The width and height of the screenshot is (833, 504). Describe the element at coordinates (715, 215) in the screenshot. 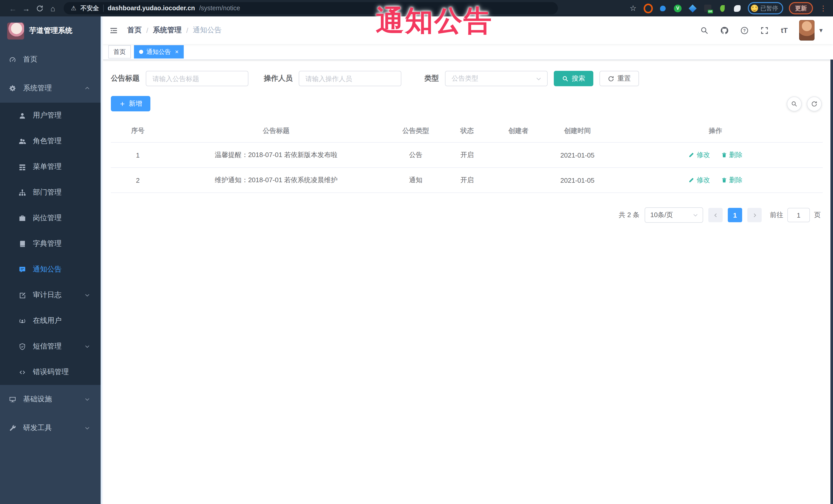

I see `chevron-left-icon` at that location.